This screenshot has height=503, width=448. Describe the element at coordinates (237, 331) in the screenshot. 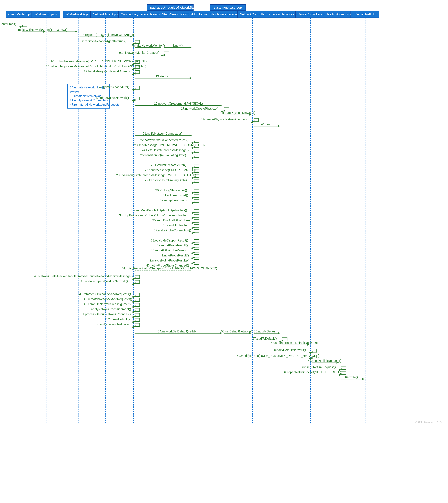

I see `message-label: 55.setDefaultNetwork()` at that location.